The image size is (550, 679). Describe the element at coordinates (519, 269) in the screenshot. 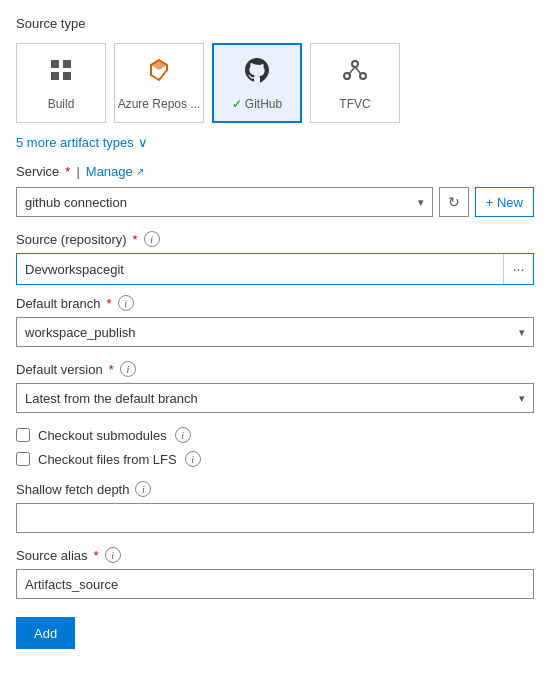

I see `ellipsis-icon: ···` at that location.